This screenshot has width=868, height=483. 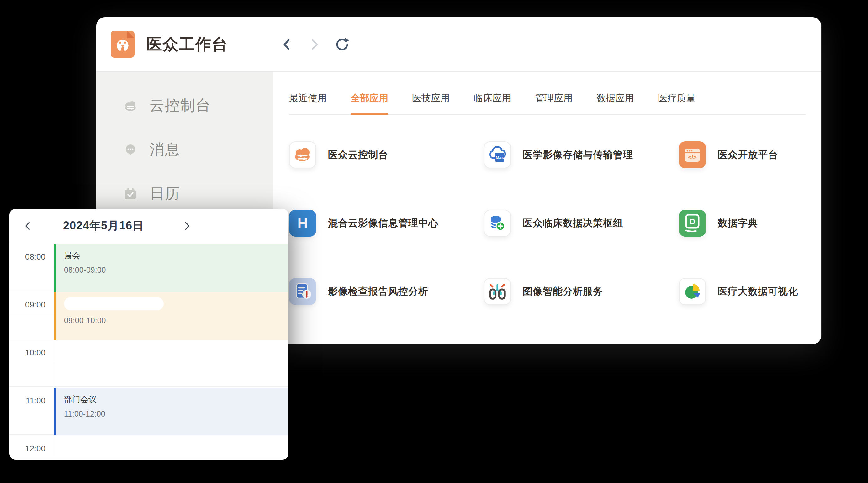 I want to click on clinical-data-hub-icon, so click(x=497, y=223).